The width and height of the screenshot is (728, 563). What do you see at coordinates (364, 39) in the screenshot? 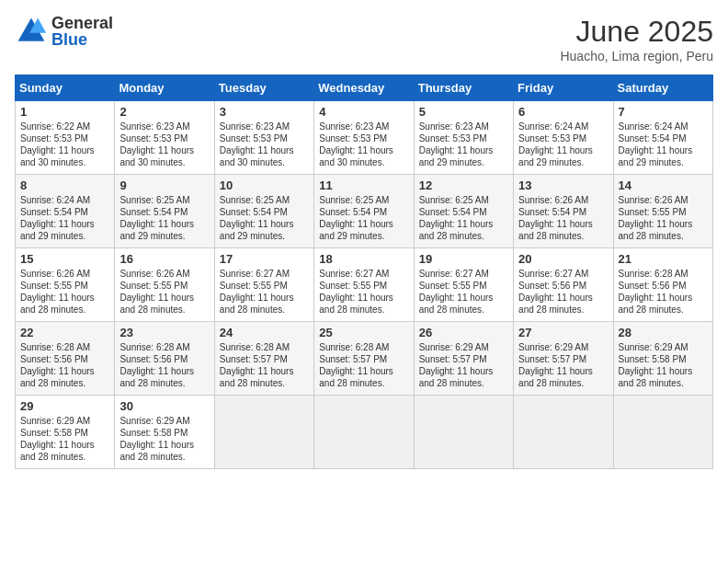
I see `page-header: General Blue June 2025 Huacho, Lima regi…` at bounding box center [364, 39].